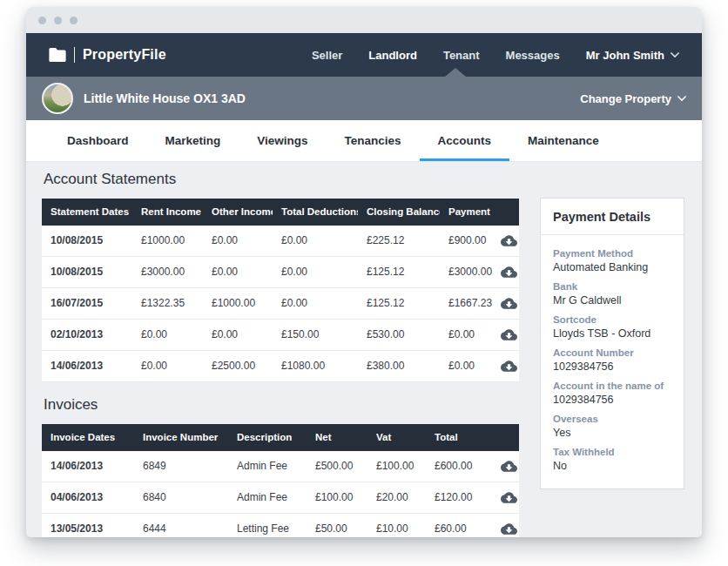  What do you see at coordinates (612, 268) in the screenshot?
I see `payment-field-value: Automated Banking` at bounding box center [612, 268].